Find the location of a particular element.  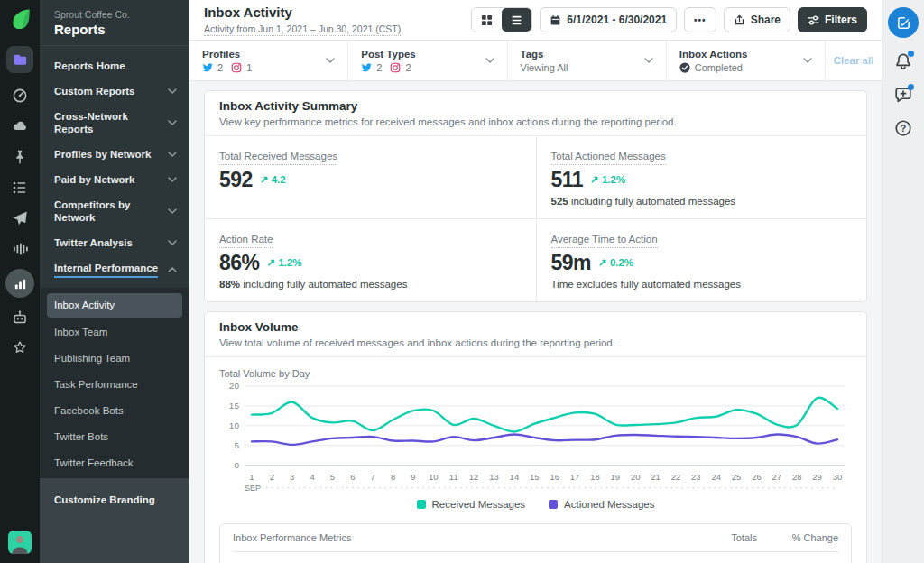

share-icon is located at coordinates (740, 20).